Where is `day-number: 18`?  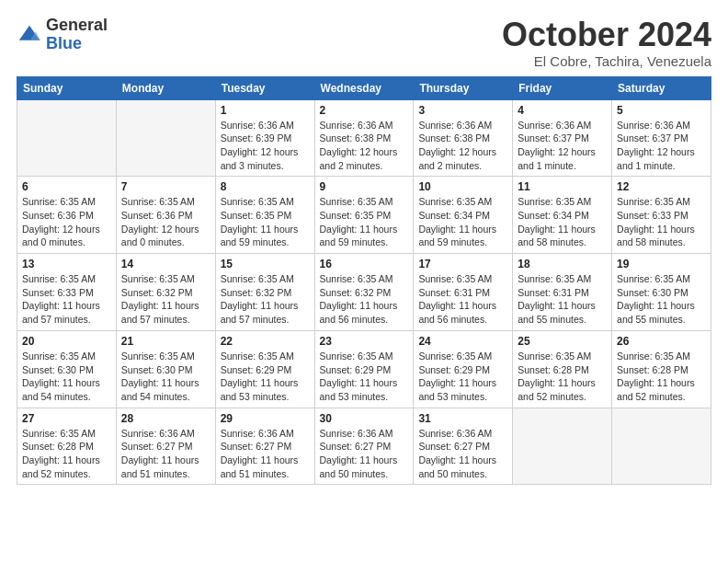
day-number: 18 is located at coordinates (563, 264).